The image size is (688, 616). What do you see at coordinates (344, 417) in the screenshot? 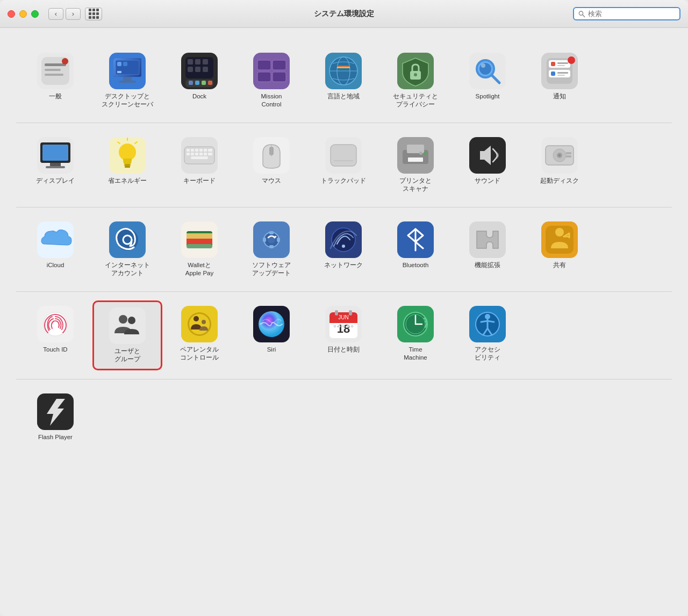
I see `section5-grid: Flash Player` at bounding box center [344, 417].